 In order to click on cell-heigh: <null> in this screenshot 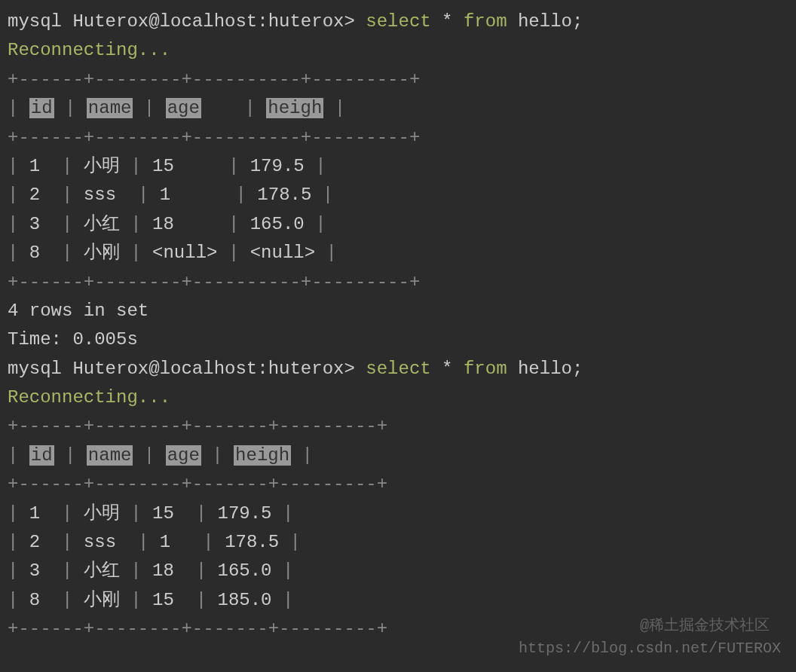, I will do `click(283, 253)`.